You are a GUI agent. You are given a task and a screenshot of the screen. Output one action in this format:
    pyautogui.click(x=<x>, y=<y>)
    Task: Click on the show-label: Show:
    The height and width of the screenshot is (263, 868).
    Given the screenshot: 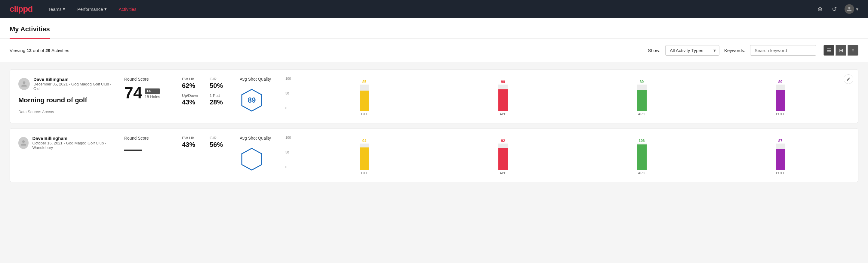 What is the action you would take?
    pyautogui.click(x=654, y=51)
    